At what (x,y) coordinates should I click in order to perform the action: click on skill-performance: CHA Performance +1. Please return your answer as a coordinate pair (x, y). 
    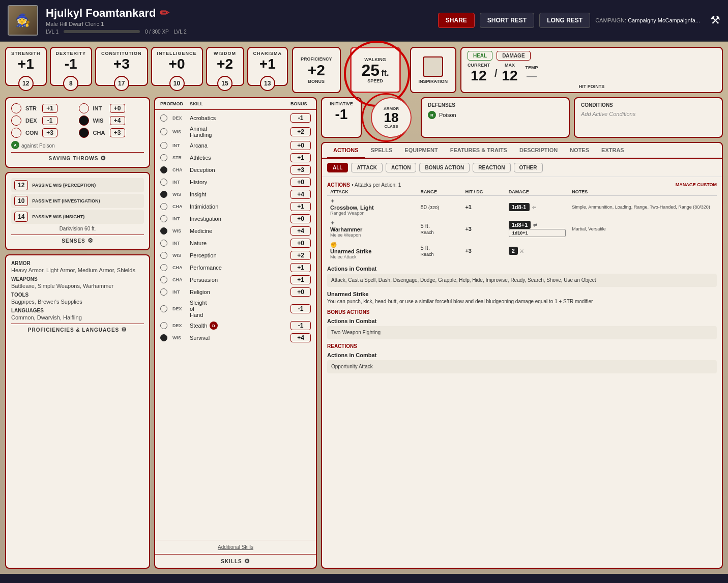
    Looking at the image, I should click on (236, 268).